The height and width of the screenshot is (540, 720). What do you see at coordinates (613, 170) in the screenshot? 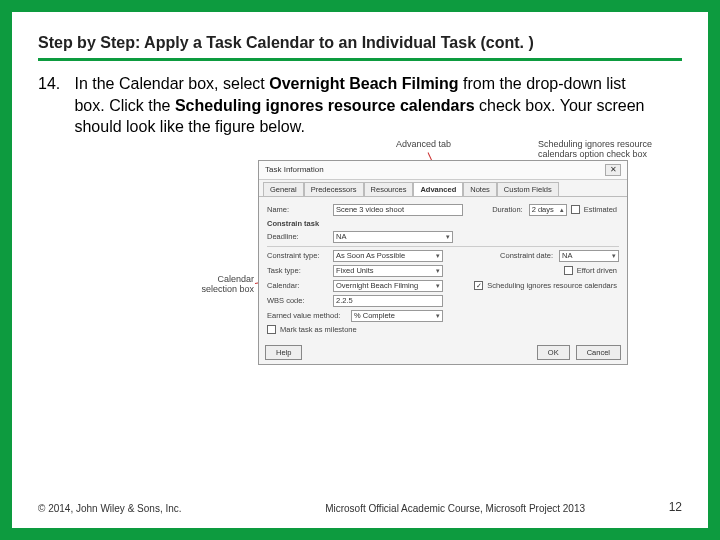
I see `close-icon: ✕` at bounding box center [613, 170].